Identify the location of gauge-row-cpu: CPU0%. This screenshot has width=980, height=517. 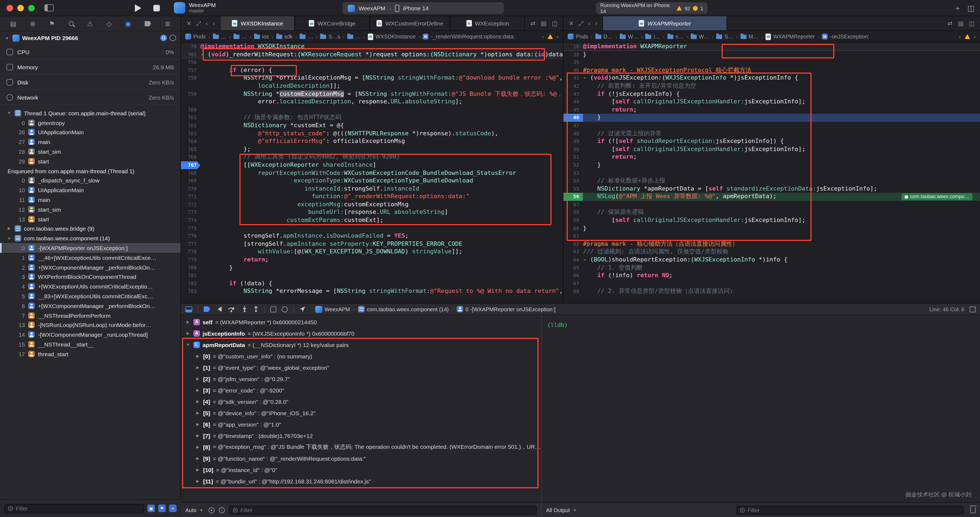
(90, 52).